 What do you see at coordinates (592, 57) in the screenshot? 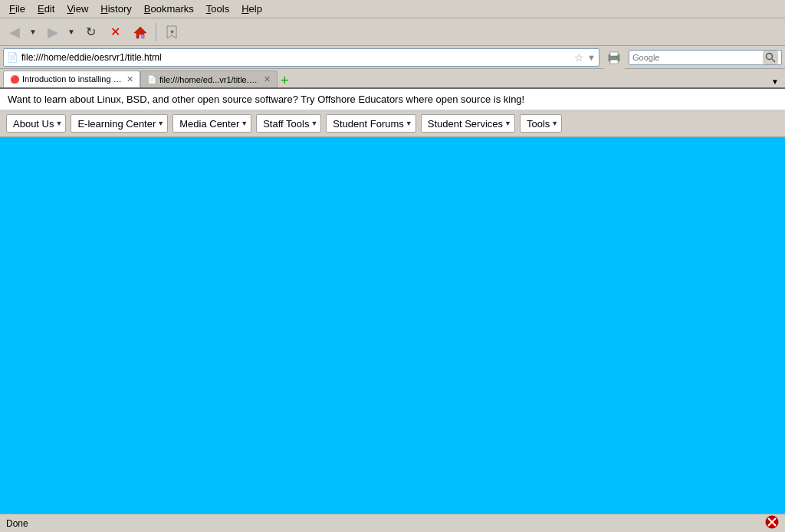
I see `dropdown-arrow-address: ▼` at bounding box center [592, 57].